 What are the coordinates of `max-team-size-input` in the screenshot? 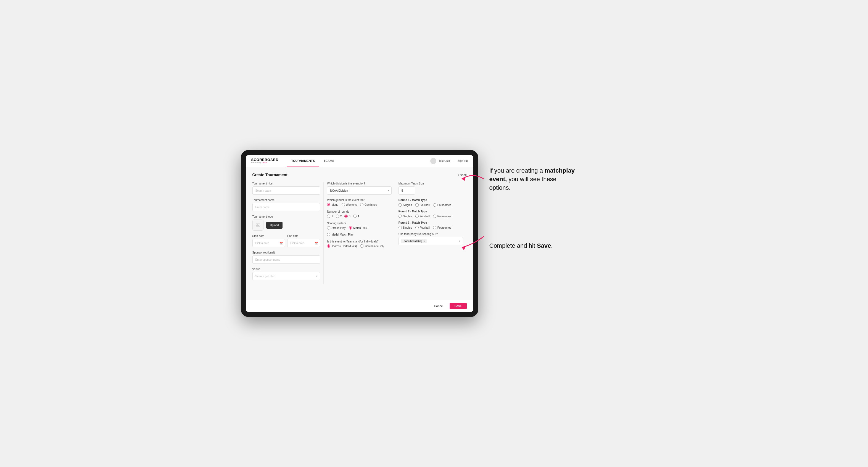 It's located at (407, 191).